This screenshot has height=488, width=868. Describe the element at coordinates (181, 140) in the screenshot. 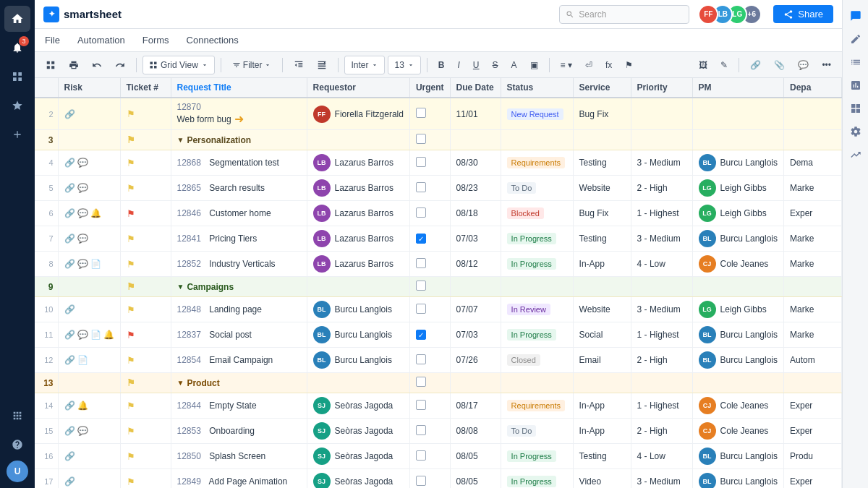

I see `group-toggle: ▼` at that location.